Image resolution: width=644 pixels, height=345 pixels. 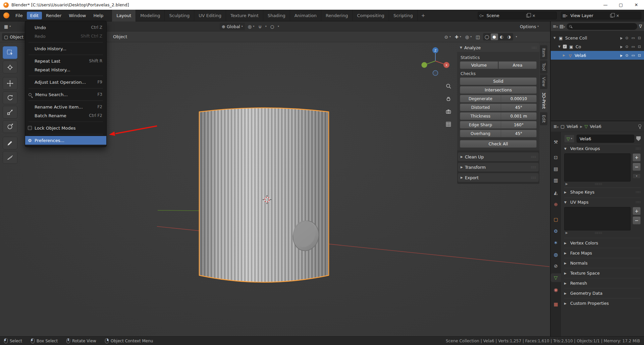 I want to click on check-field: Edge Sharp 160°, so click(x=498, y=125).